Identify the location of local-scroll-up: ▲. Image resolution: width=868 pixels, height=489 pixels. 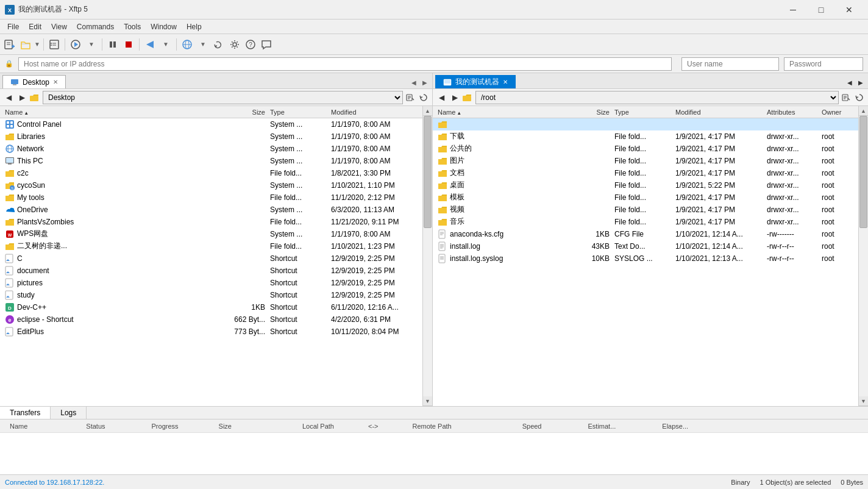
(428, 111).